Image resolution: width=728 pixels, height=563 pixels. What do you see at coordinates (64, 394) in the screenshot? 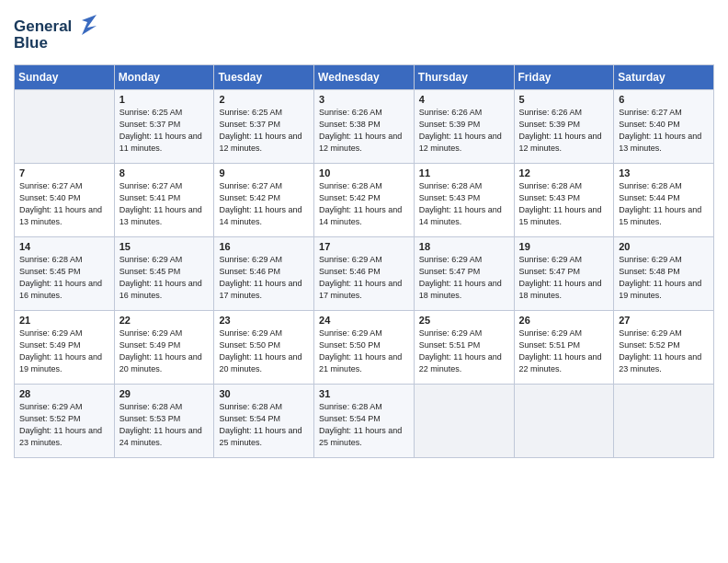
I see `day-number: 28` at bounding box center [64, 394].